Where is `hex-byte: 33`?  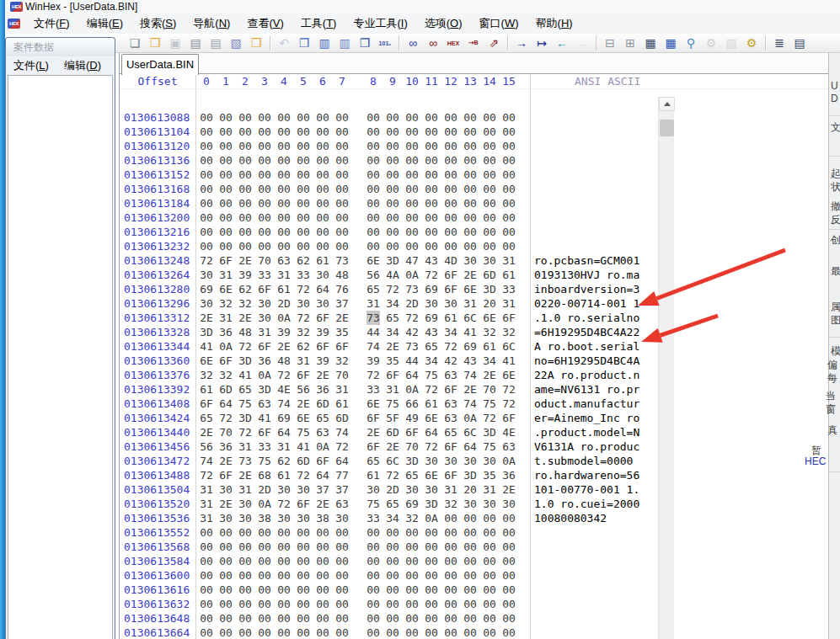
hex-byte: 33 is located at coordinates (373, 389).